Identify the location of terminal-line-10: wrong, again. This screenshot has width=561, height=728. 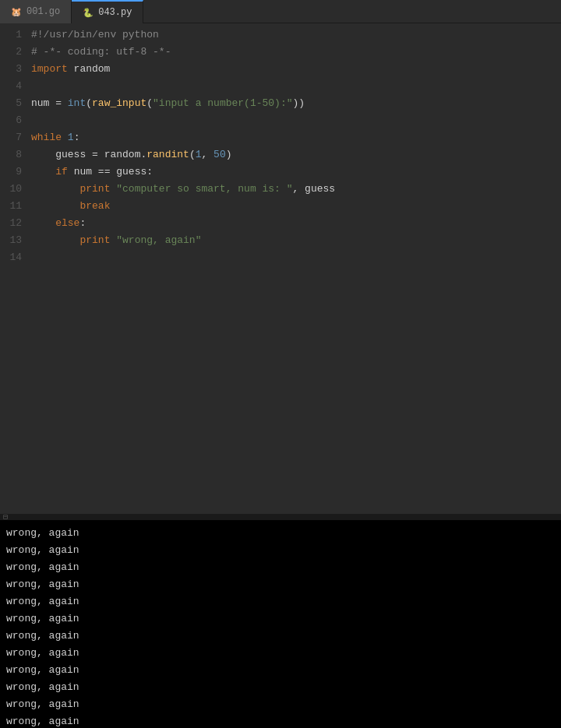
(280, 688).